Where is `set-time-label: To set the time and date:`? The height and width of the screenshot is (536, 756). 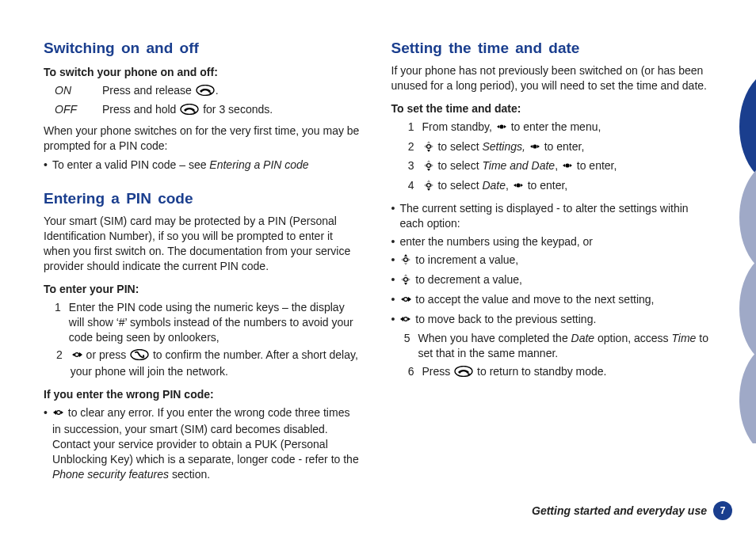
set-time-label: To set the time and date: is located at coordinates (550, 109).